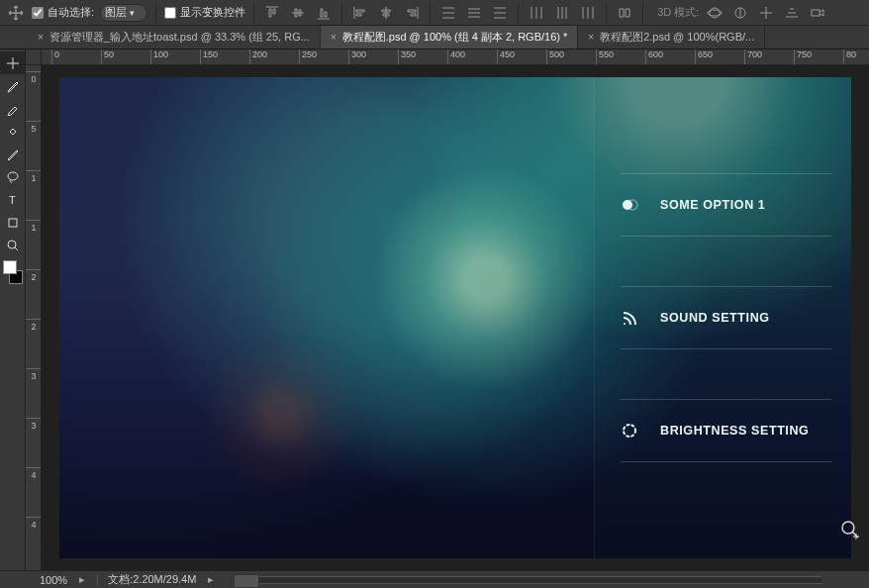 The height and width of the screenshot is (588, 869). Describe the element at coordinates (849, 57) in the screenshot. I see `ruler-tick: 80` at that location.